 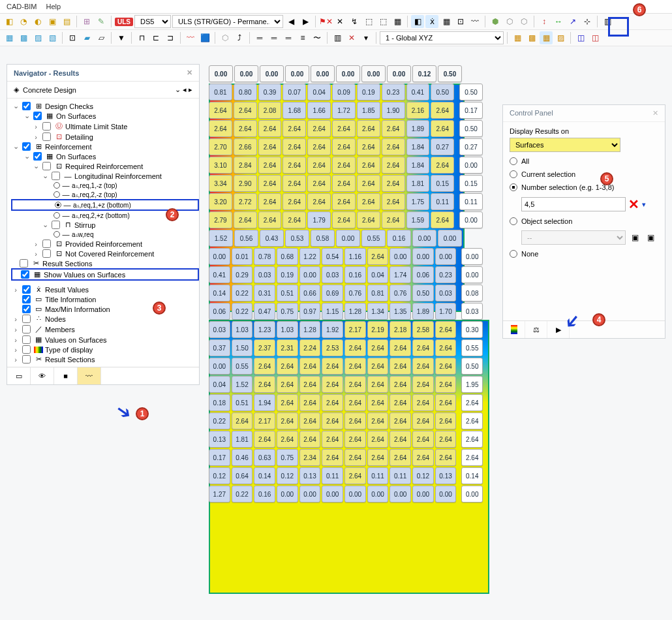 What do you see at coordinates (326, 22) in the screenshot?
I see `flag-icon: ⚑✕` at bounding box center [326, 22].